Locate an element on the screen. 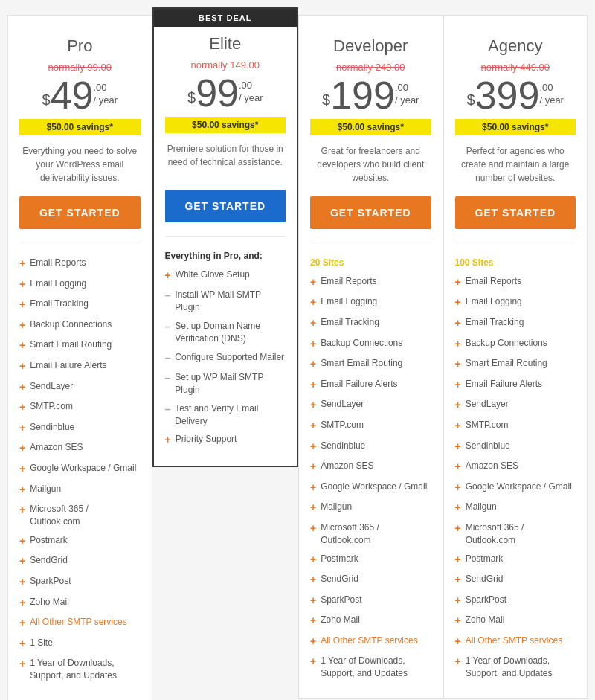 The height and width of the screenshot is (700, 595). feature-highlight: 100 Sites is located at coordinates (475, 263).